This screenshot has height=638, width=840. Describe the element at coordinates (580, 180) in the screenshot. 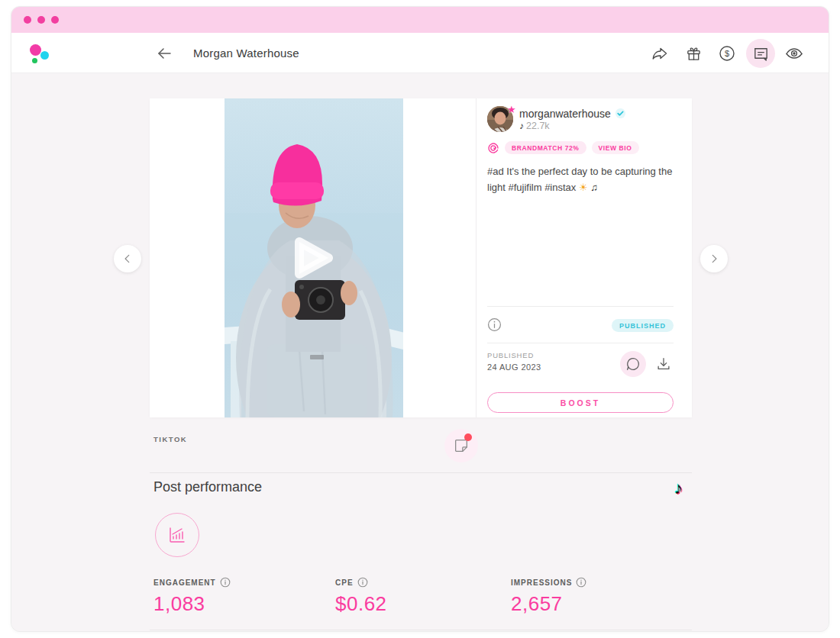

I see `post-caption: #ad It's the perfect day to be capturing…` at that location.